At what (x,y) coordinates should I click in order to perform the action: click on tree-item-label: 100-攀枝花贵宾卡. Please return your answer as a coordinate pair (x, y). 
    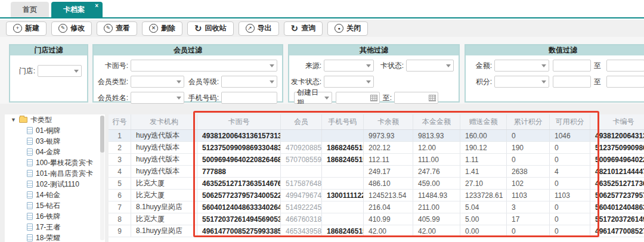
    Looking at the image, I should click on (64, 163).